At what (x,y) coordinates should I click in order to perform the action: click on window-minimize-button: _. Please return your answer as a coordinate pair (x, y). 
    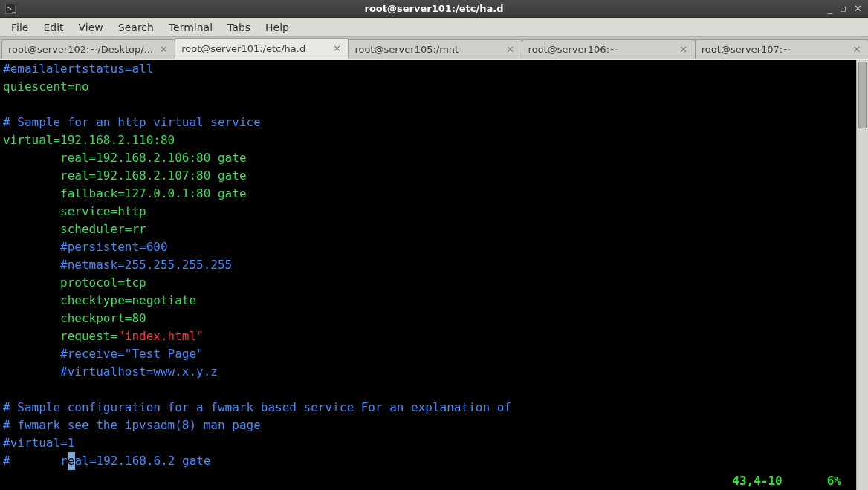
    Looking at the image, I should click on (831, 9).